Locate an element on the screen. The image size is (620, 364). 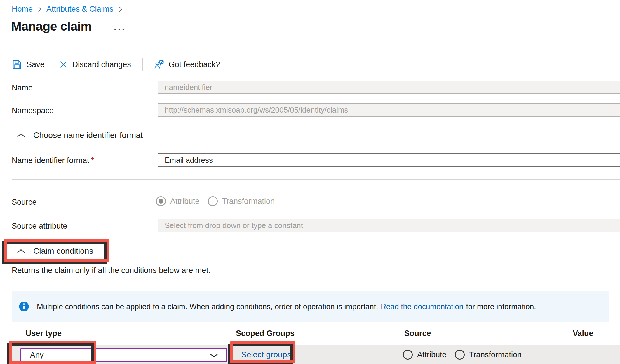
breadcrumb-link-attributes-claims: Attributes & Claims is located at coordinates (80, 9).